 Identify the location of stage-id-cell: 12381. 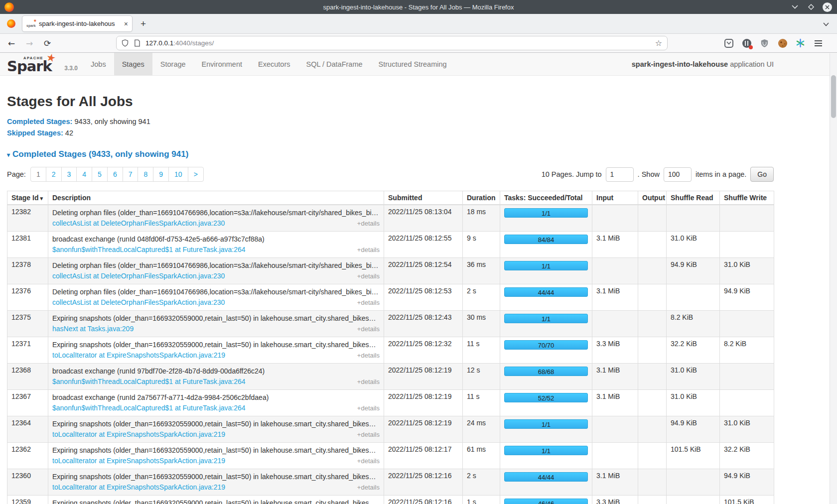
(28, 245).